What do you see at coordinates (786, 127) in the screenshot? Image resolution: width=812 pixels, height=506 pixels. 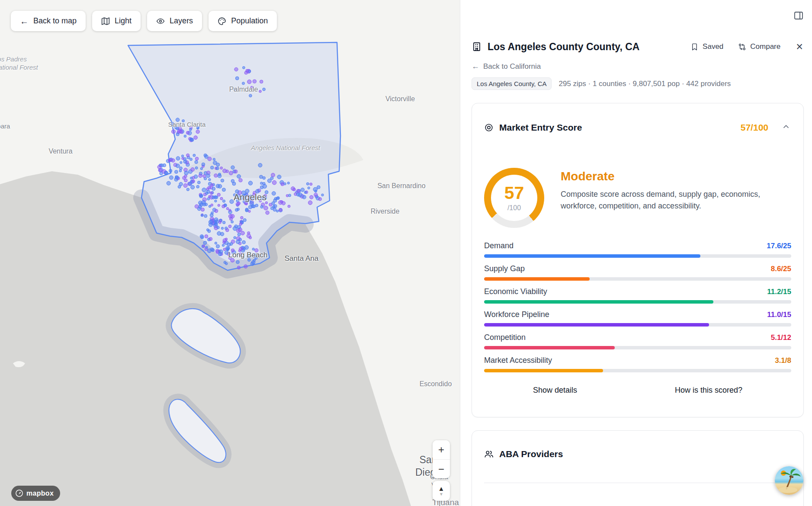 I see `chevron-up-icon` at bounding box center [786, 127].